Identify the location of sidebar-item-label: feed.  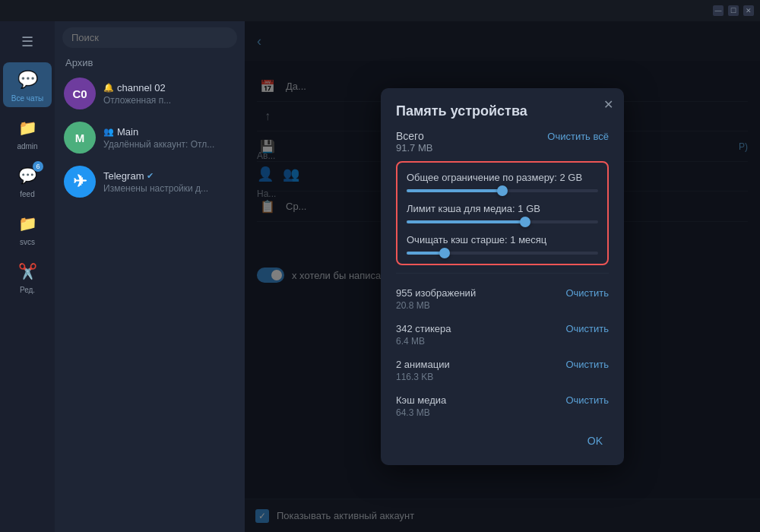
(27, 195).